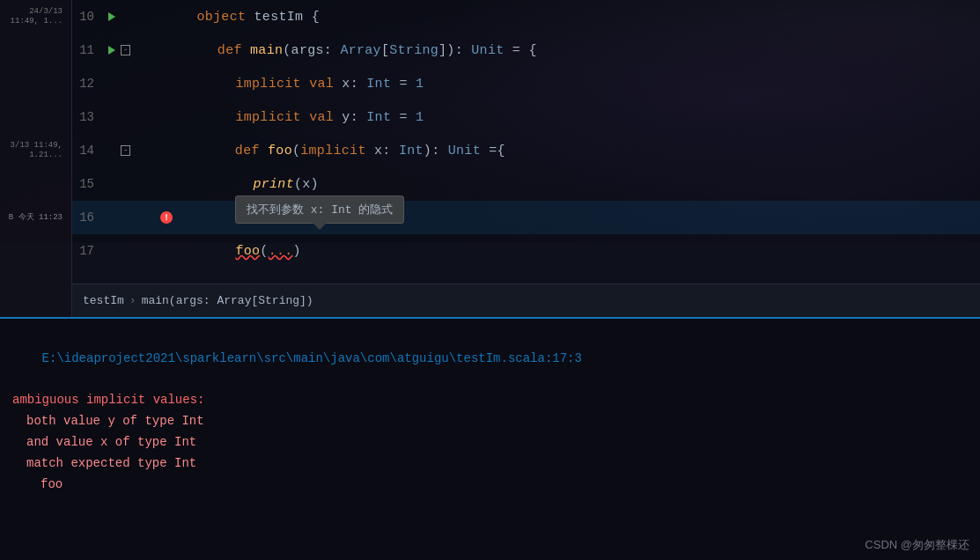  What do you see at coordinates (320, 210) in the screenshot?
I see `tooltip: 找不到参数 x: Int 的隐式` at bounding box center [320, 210].